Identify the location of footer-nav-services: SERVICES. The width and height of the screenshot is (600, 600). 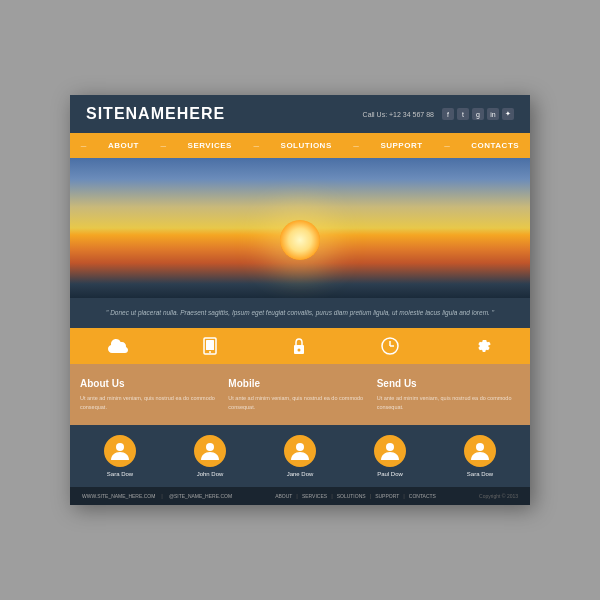
(314, 496).